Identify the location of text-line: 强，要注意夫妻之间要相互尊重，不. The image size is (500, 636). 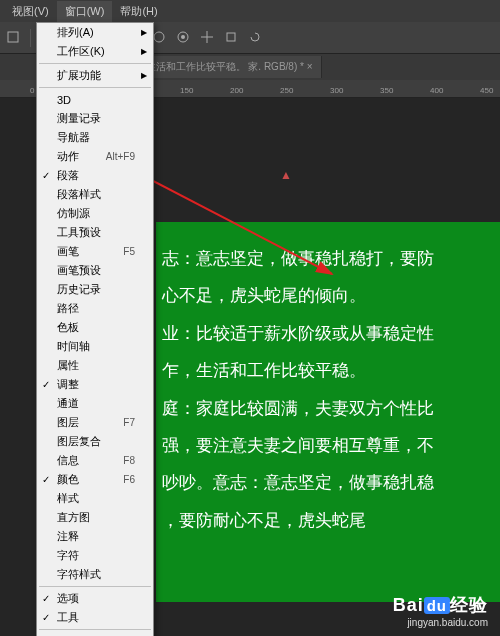
(328, 446).